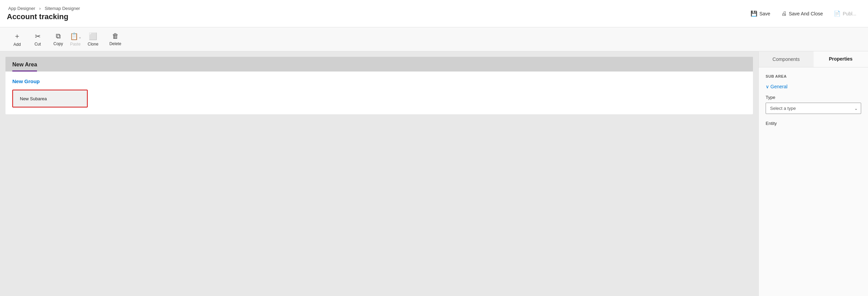 This screenshot has width=868, height=296. Describe the element at coordinates (814, 108) in the screenshot. I see `type-select: Select a type Entity URL Web Resource Cu…` at that location.